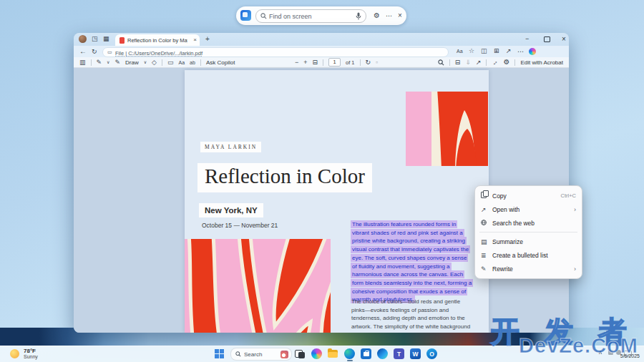  What do you see at coordinates (528, 242) in the screenshot?
I see `menu-item-summarize: ▤ Summarize` at bounding box center [528, 242].